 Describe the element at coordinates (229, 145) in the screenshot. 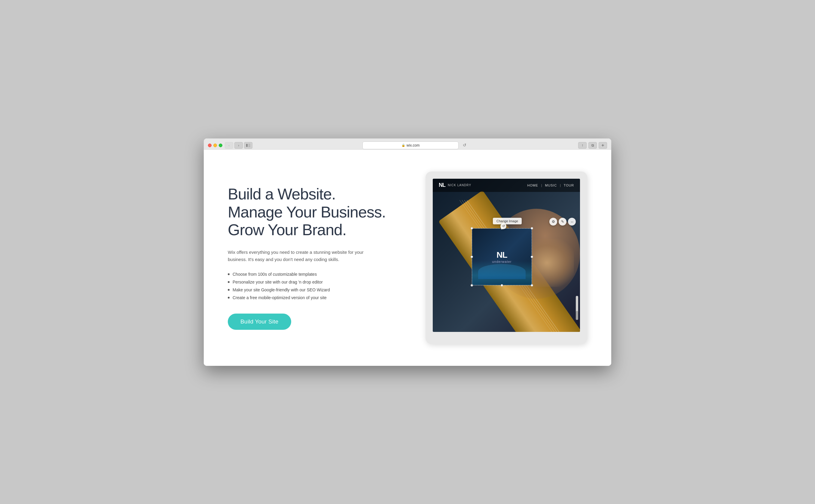

I see `back-button: ‹` at that location.